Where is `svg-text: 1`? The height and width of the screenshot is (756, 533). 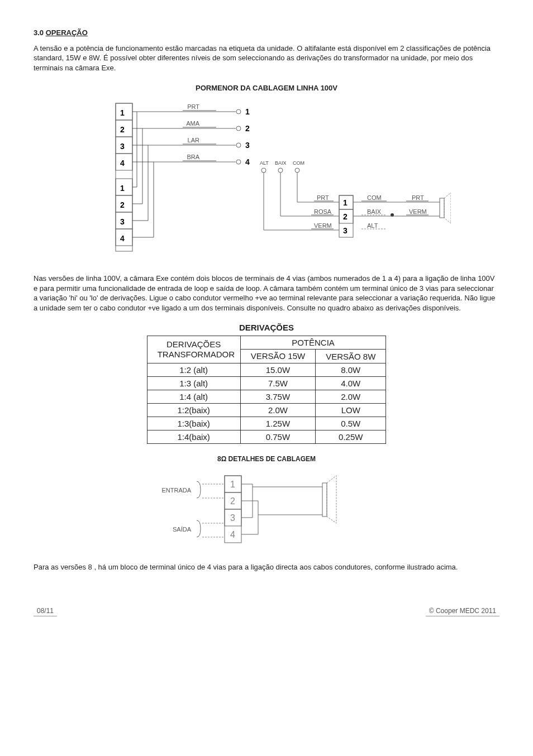
svg-text: 1 is located at coordinates (232, 485).